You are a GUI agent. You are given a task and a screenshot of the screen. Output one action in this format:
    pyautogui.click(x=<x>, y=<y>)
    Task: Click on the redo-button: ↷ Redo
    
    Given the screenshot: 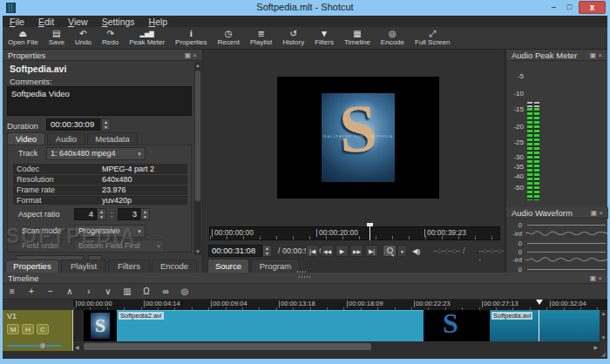 What is the action you would take?
    pyautogui.click(x=110, y=38)
    